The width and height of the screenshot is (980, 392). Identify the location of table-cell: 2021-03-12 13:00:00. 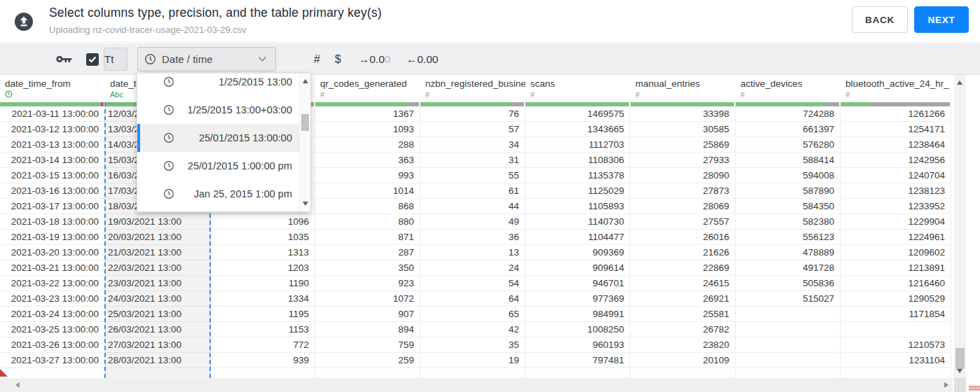
(53, 129).